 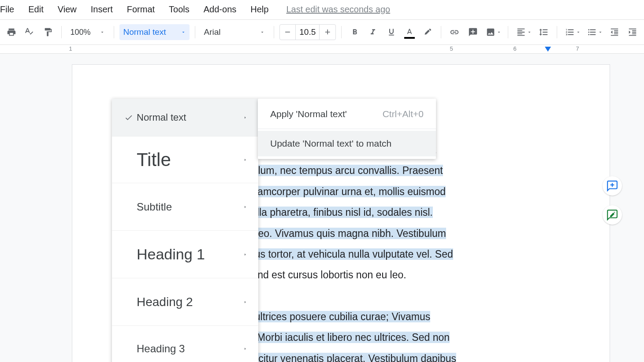 What do you see at coordinates (36, 10) in the screenshot?
I see `menu-edit: Edit` at bounding box center [36, 10].